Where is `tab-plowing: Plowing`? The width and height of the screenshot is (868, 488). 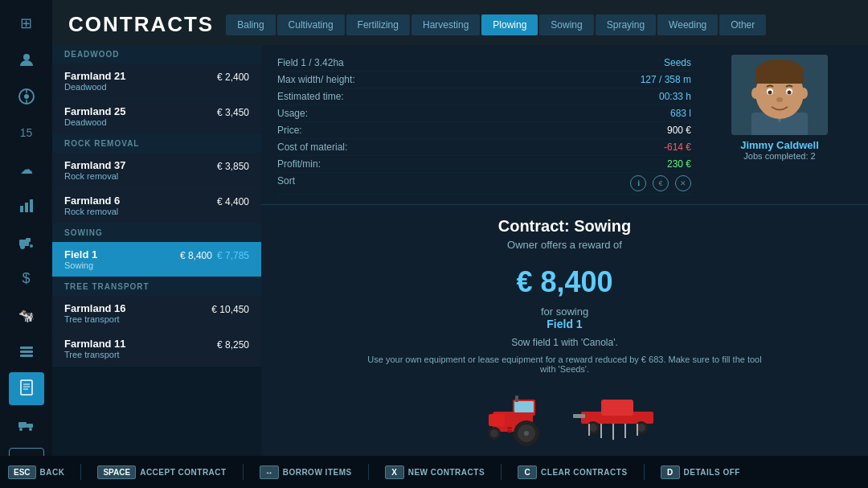 tab-plowing: Plowing is located at coordinates (510, 25).